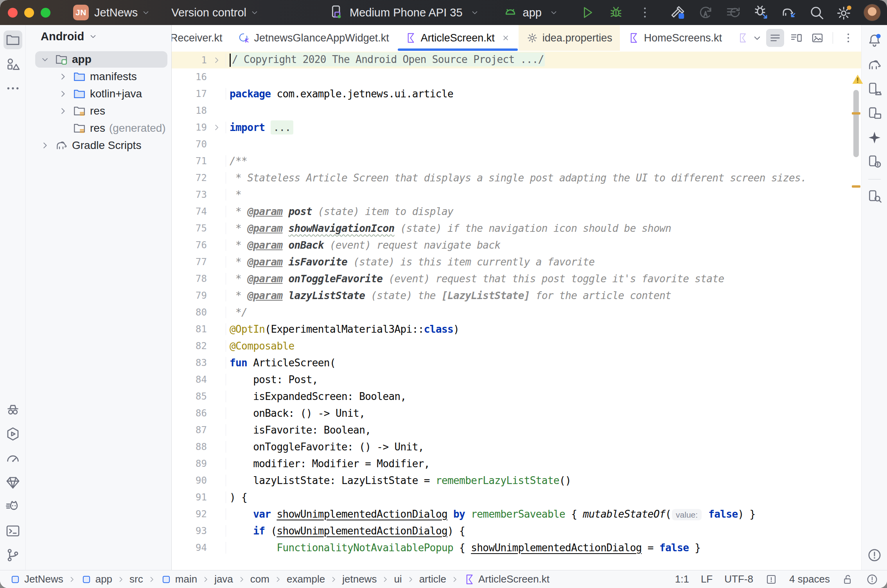  I want to click on zoom-window-button, so click(45, 13).